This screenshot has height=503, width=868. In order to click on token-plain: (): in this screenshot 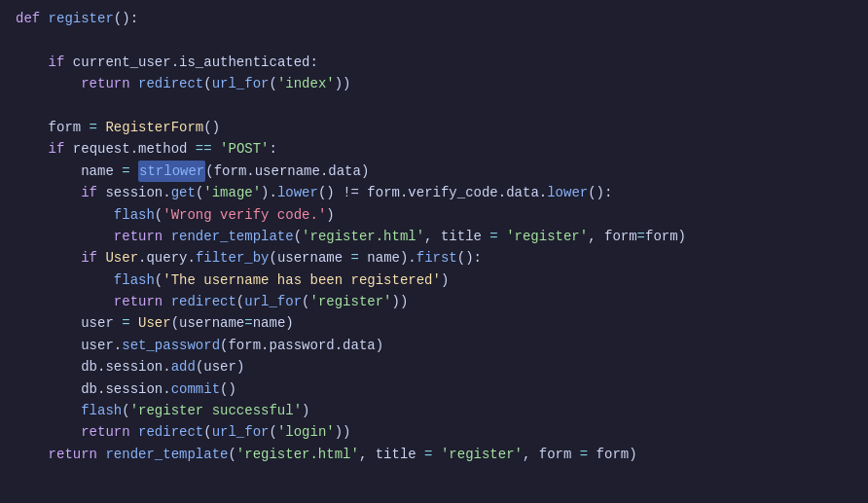, I will do `click(127, 18)`.